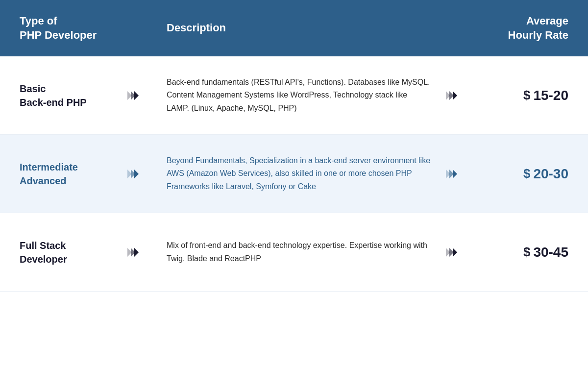 This screenshot has width=588, height=392. I want to click on rate-basic: $ 15-20, so click(519, 96).